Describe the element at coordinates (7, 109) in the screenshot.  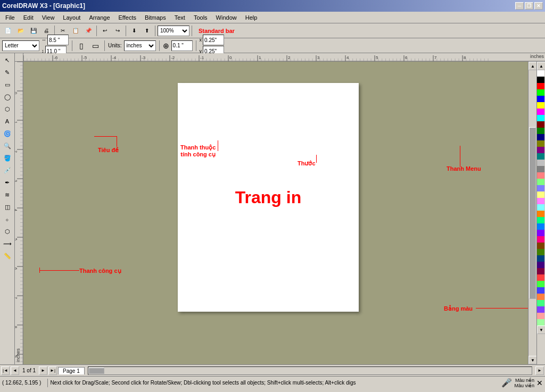
I see `polygon-tool: ⬡` at that location.